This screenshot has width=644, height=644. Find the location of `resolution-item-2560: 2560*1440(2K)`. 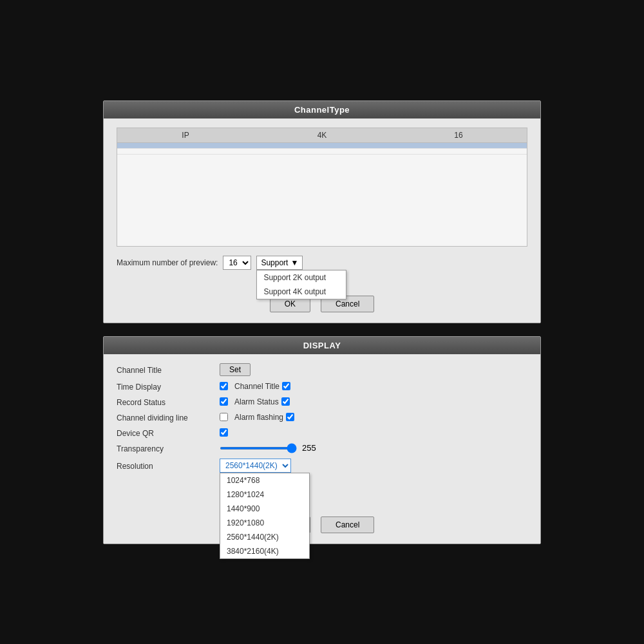

resolution-item-2560: 2560*1440(2K) is located at coordinates (265, 537).